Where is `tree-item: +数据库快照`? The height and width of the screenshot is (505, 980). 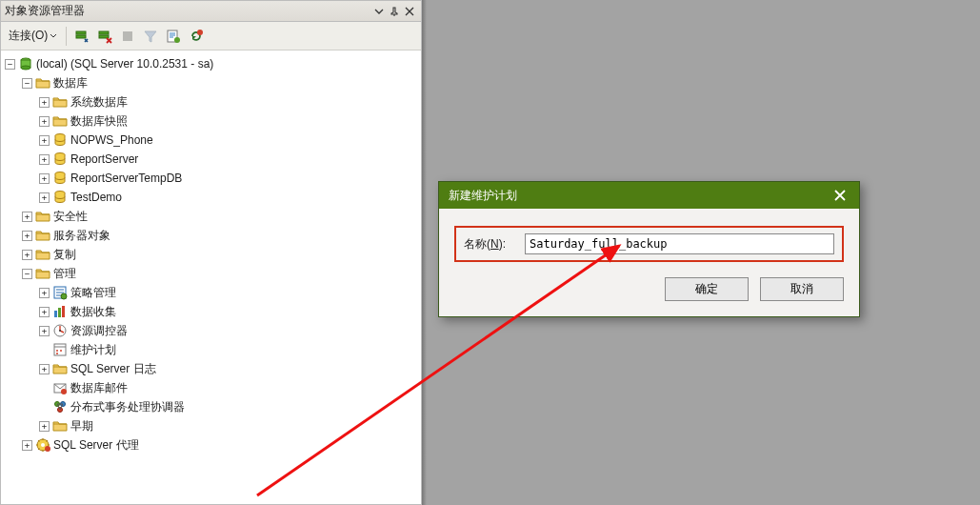 tree-item: +数据库快照 is located at coordinates (229, 121).